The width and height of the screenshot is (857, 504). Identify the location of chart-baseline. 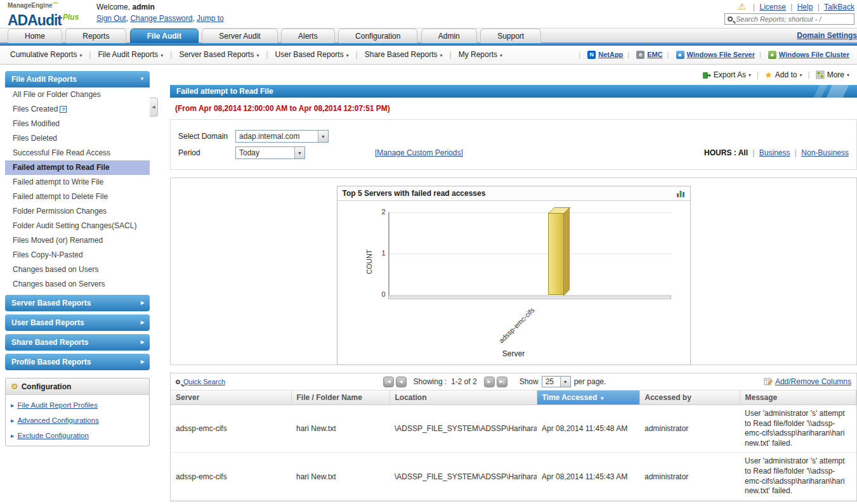
(530, 297).